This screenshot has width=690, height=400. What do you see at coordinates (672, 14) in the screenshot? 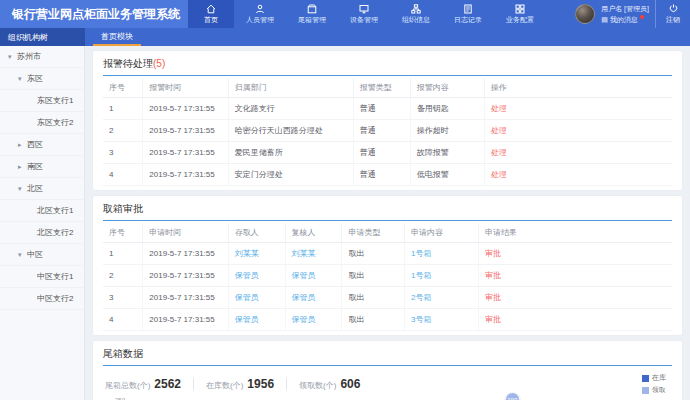
I see `logout-button: 注销` at bounding box center [672, 14].